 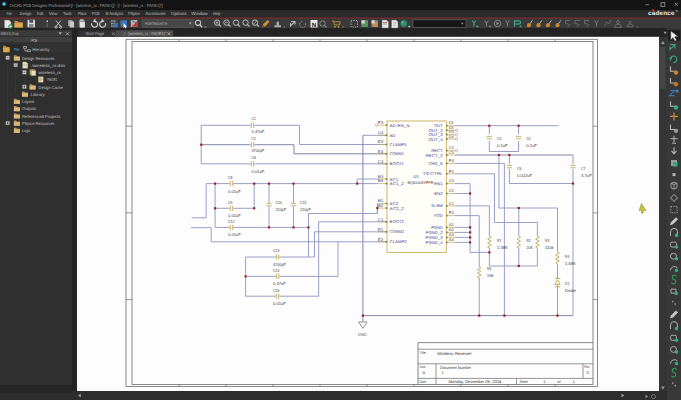 I want to click on svg-text: Edit, so click(x=40, y=14).